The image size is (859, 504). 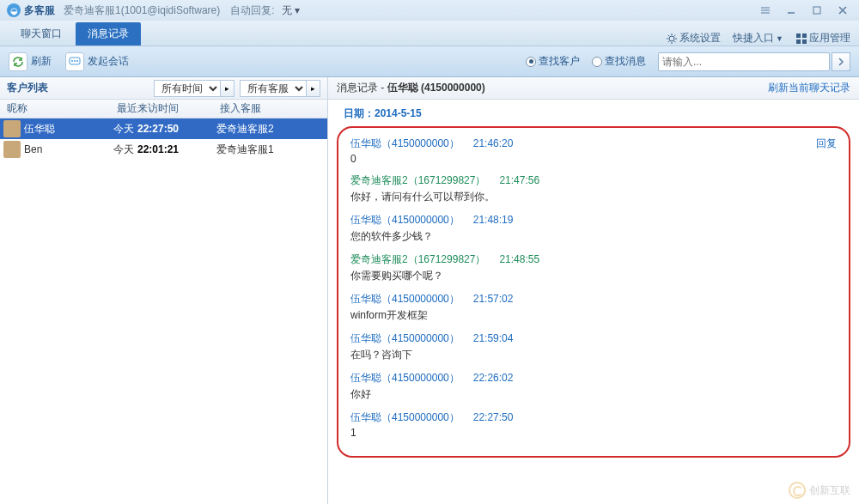 I want to click on message-time: 21:47:56, so click(x=519, y=180).